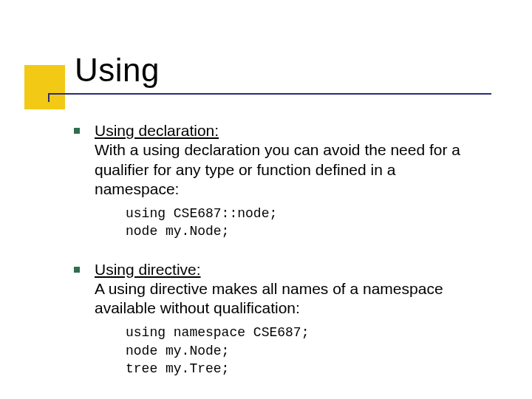 Image resolution: width=532 pixels, height=399 pixels. I want to click on item-desc: A using directive makes all names of a n…, so click(269, 299).